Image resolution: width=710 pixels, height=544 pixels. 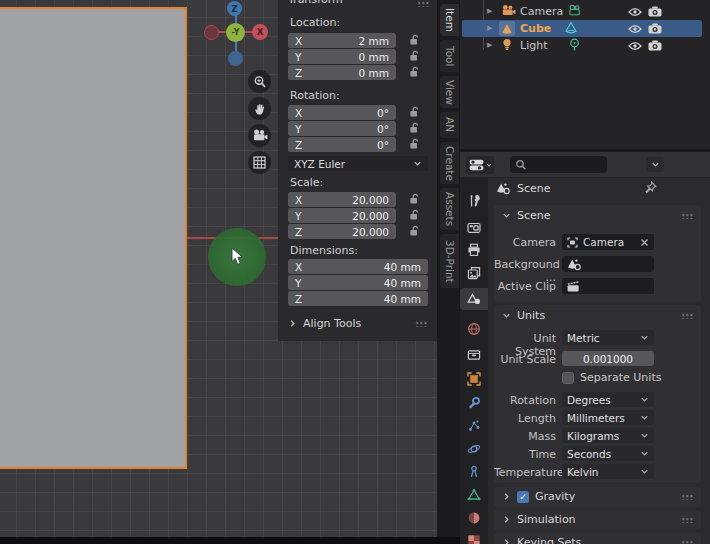 What do you see at coordinates (474, 299) in the screenshot?
I see `tab-scene-properties` at bounding box center [474, 299].